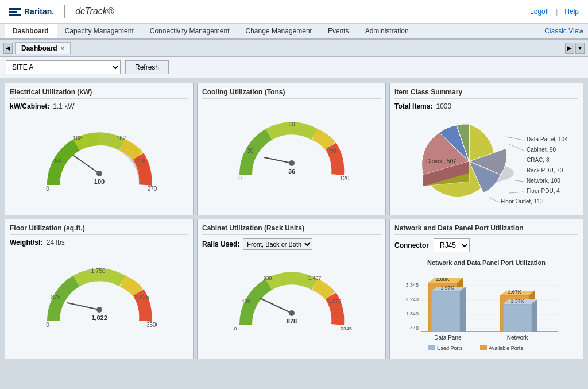 The height and width of the screenshot is (389, 588). Describe the element at coordinates (141, 298) in the screenshot. I see `svg-text: 2,625` at that location.